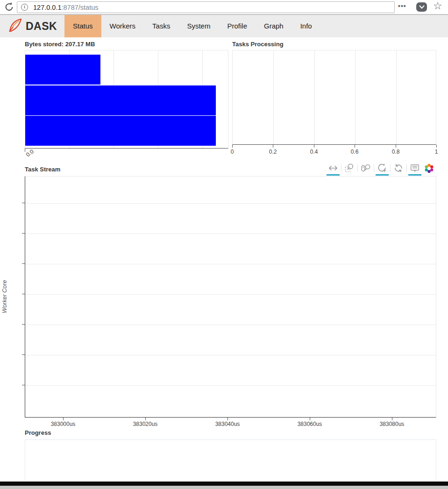 This screenshot has width=448, height=489. I want to click on hover-tool-icon, so click(415, 168).